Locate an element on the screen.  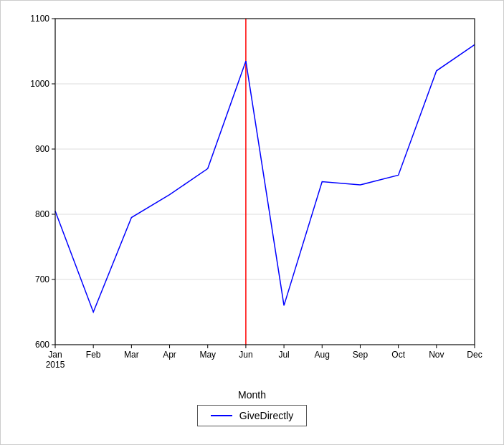
svg-text: Dec is located at coordinates (475, 355).